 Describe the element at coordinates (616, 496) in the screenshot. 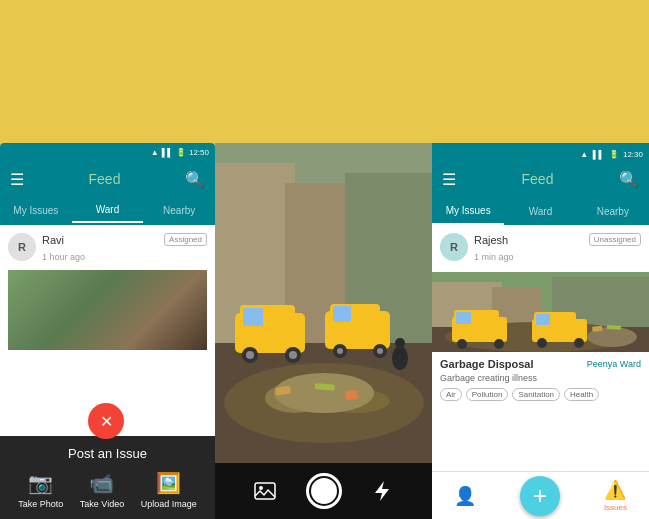

I see `nav-issues: ⚠️ Issues` at that location.